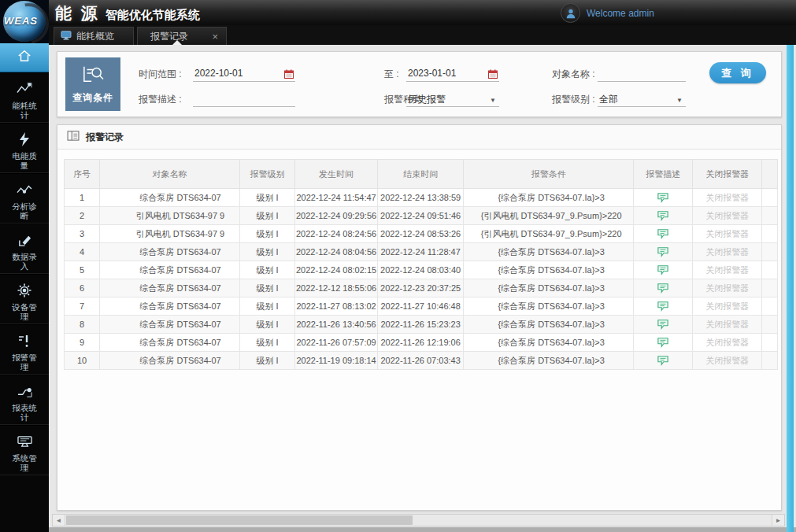 The width and height of the screenshot is (796, 532). Describe the element at coordinates (24, 22) in the screenshot. I see `weas-logo: WEAS` at that location.